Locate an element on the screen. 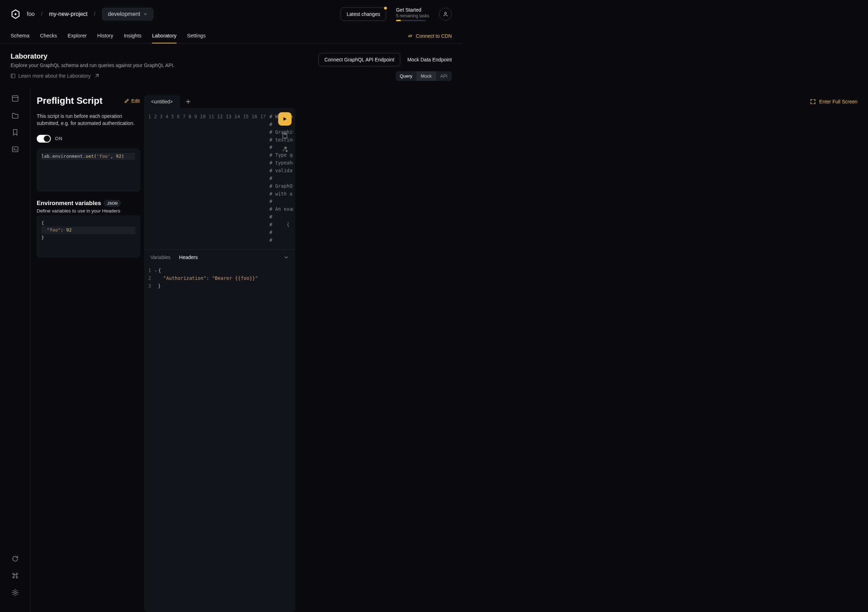 The image size is (868, 612). mock-endpoint-link: Mock Data Endpoint is located at coordinates (429, 60).